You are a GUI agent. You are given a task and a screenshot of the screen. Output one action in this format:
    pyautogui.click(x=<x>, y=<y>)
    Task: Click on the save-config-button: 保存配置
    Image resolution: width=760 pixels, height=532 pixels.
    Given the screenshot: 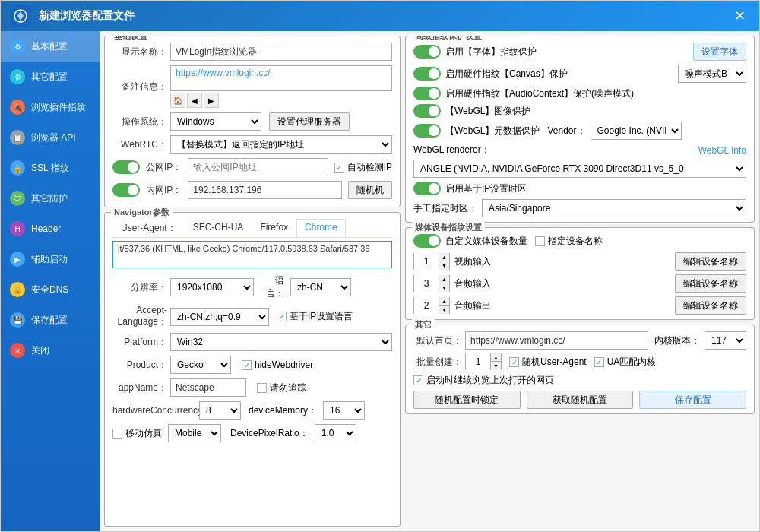 What is the action you would take?
    pyautogui.click(x=693, y=400)
    